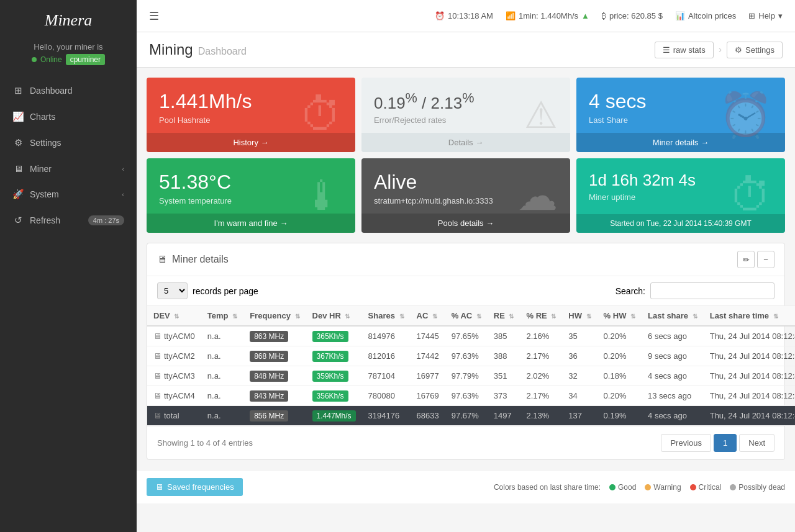 This screenshot has height=532, width=795. What do you see at coordinates (745, 115) in the screenshot?
I see `last-share-icon: ⏰` at bounding box center [745, 115].